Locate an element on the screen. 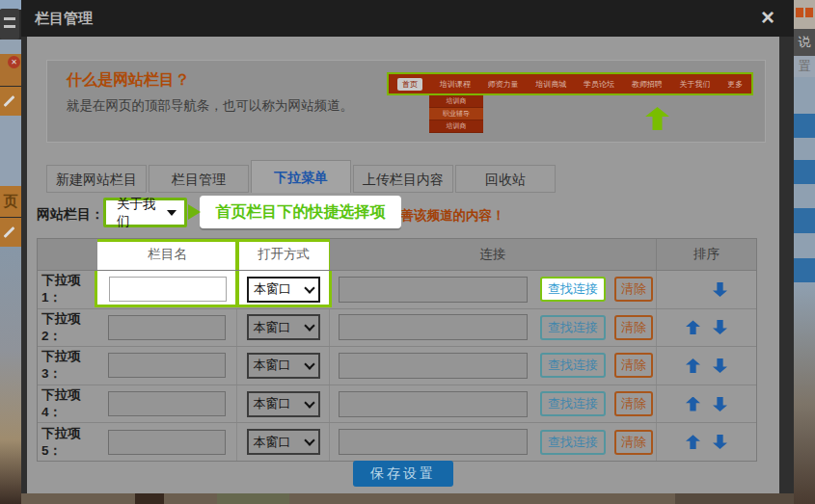 This screenshot has height=504, width=815. nav-preview-item: 更多 is located at coordinates (735, 85).